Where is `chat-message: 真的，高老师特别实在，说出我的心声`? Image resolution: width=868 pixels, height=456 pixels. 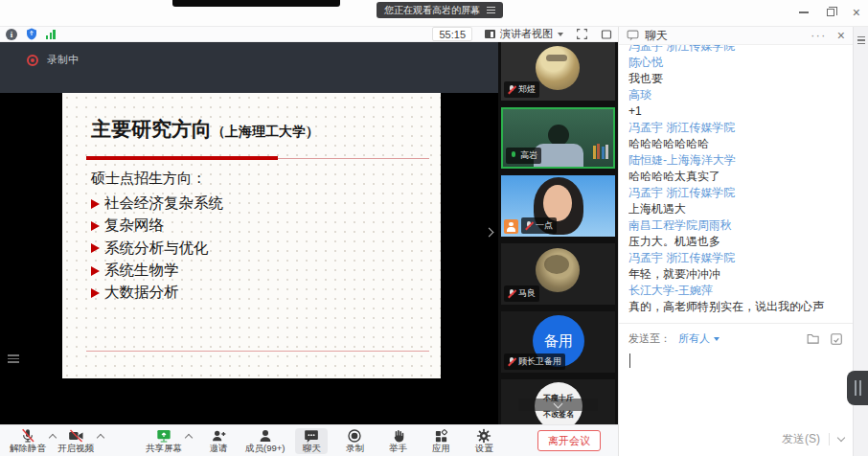 chat-message: 真的，高老师特别实在，说出我的心声 is located at coordinates (736, 307).